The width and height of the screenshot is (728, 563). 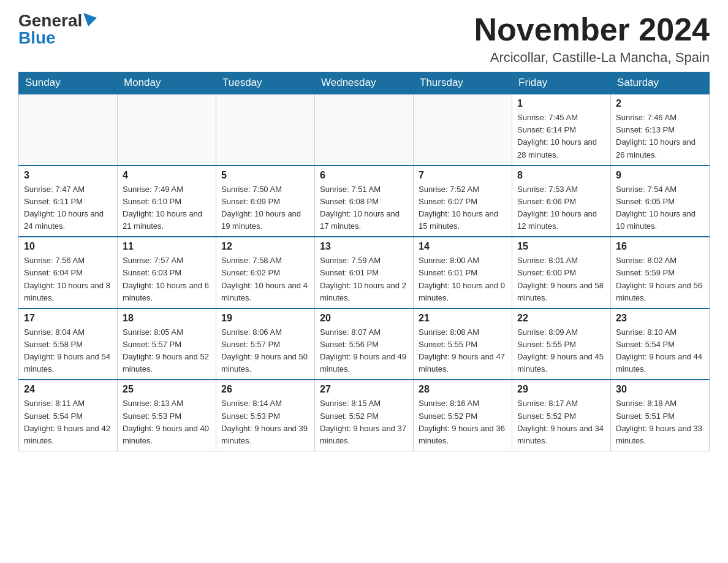 What do you see at coordinates (561, 389) in the screenshot?
I see `day-number: 29` at bounding box center [561, 389].